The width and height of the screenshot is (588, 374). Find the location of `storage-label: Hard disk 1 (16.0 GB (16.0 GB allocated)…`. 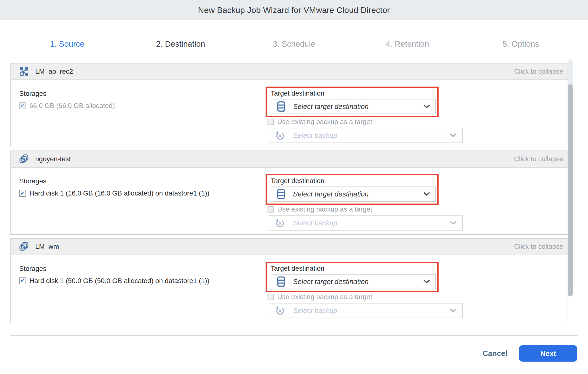

storage-label: Hard disk 1 (16.0 GB (16.0 GB allocated)… is located at coordinates (119, 193).